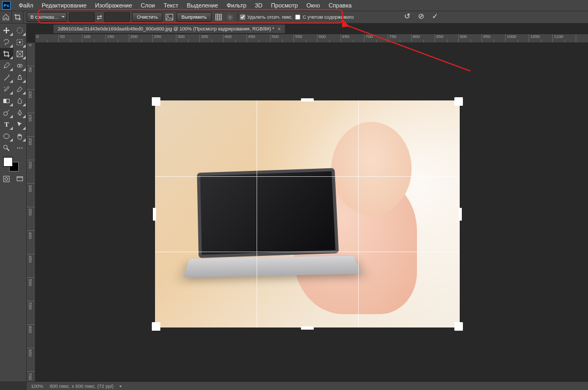 The height and width of the screenshot is (390, 588). I want to click on frame-tool, so click(20, 54).